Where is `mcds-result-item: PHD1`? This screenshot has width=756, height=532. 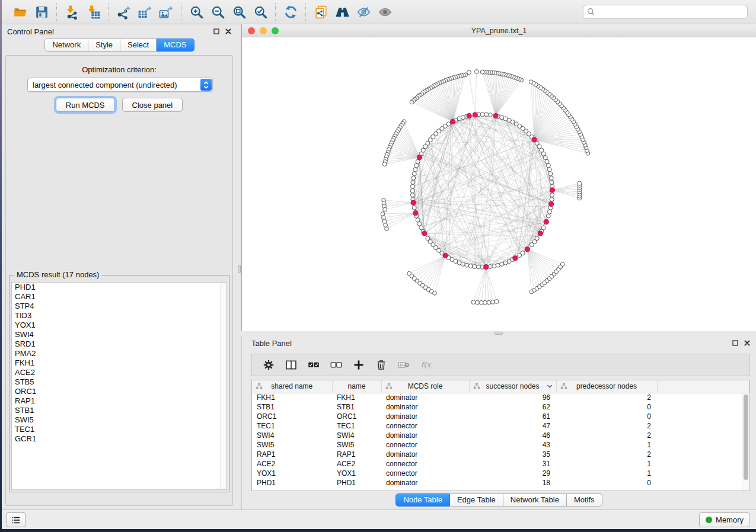
mcds-result-item: PHD1 is located at coordinates (119, 287).